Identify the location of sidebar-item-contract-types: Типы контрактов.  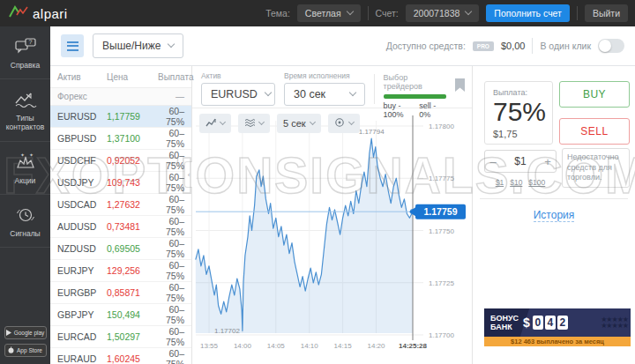
(25, 110).